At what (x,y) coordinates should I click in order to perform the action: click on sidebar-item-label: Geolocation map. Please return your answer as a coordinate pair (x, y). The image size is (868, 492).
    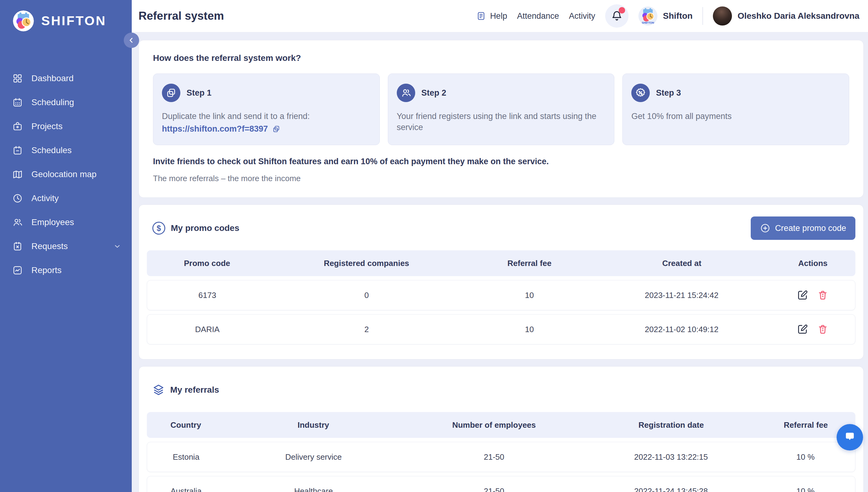
    Looking at the image, I should click on (64, 174).